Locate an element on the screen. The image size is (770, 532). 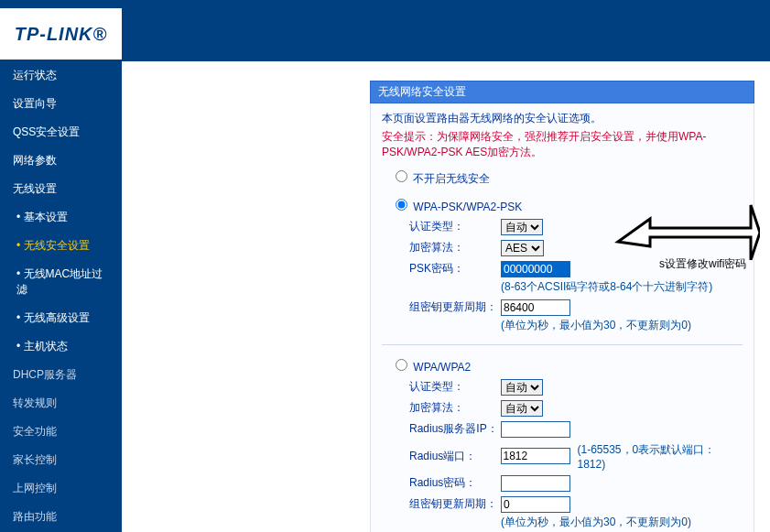
brand-logo: TP-LINK® is located at coordinates (60, 34).